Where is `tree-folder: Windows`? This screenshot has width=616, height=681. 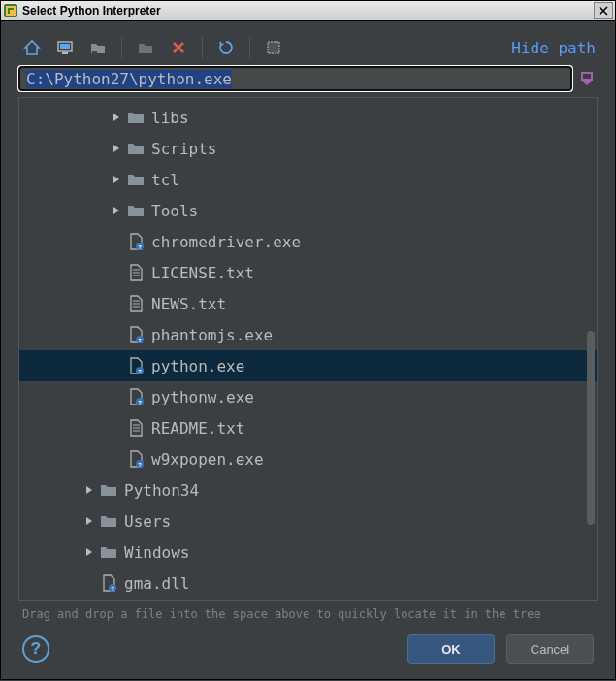 tree-folder: Windows is located at coordinates (308, 552).